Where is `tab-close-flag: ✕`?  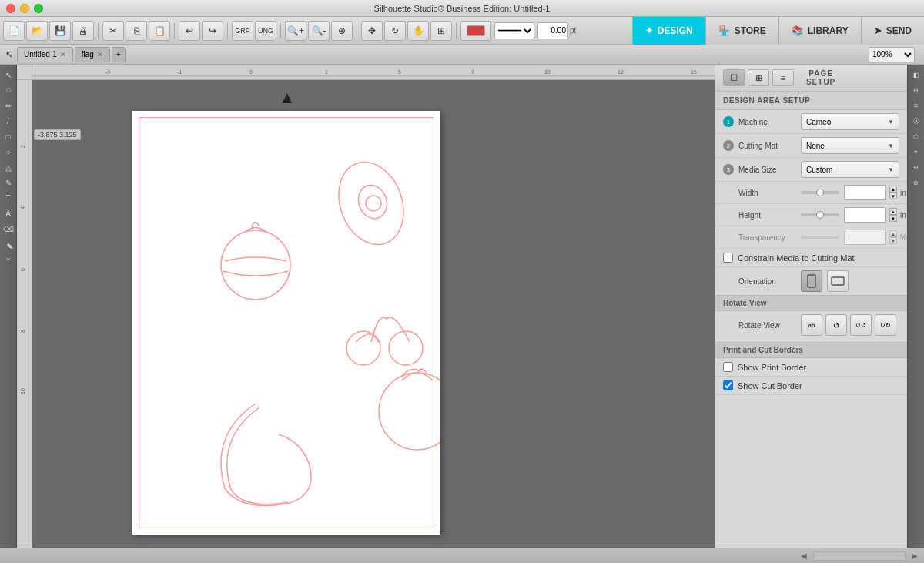 tab-close-flag: ✕ is located at coordinates (100, 55).